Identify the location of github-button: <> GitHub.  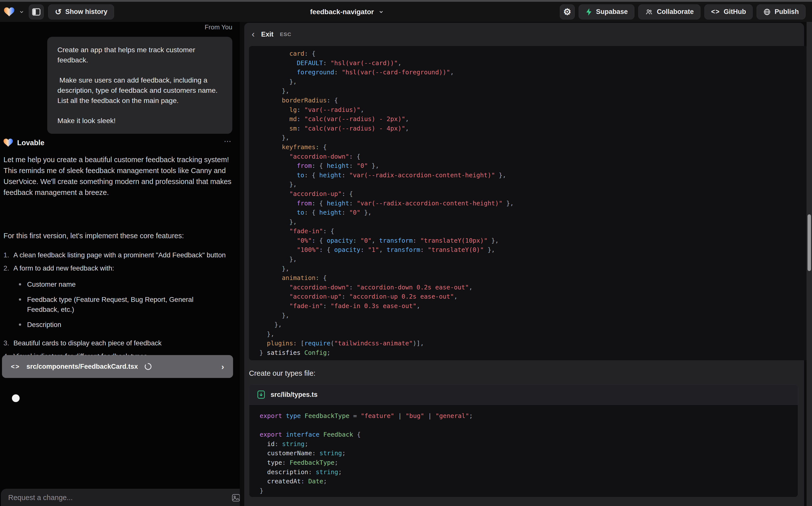
(728, 12).